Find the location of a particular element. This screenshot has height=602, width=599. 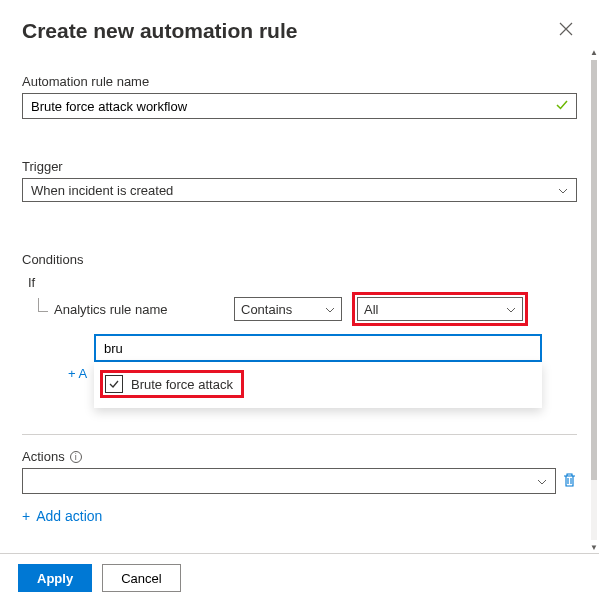

condition-field-label: Analytics rule name is located at coordinates (144, 310).